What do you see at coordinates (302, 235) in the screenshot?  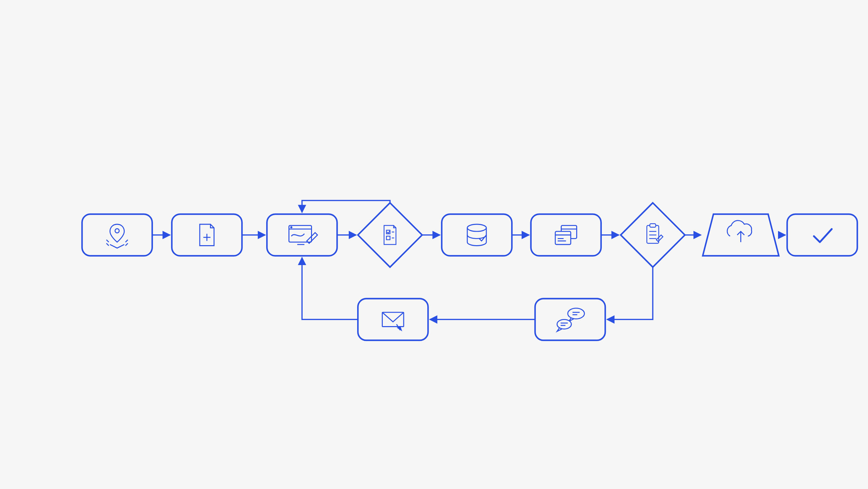 I see `node-design` at bounding box center [302, 235].